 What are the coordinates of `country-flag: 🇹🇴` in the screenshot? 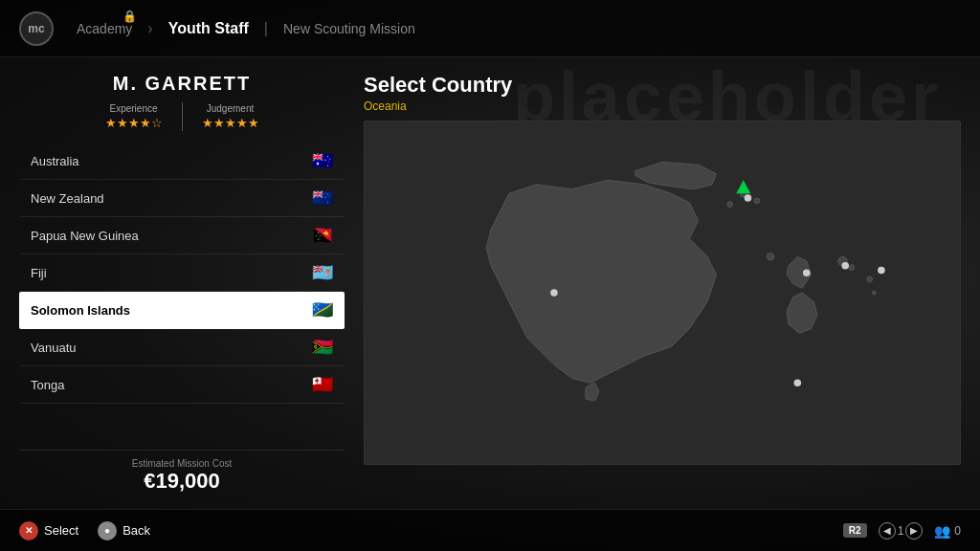 It's located at (323, 385).